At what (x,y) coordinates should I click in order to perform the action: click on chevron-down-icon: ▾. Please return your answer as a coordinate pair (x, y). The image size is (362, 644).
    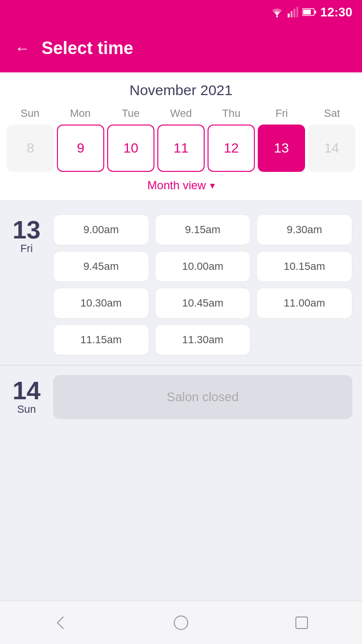
    Looking at the image, I should click on (212, 185).